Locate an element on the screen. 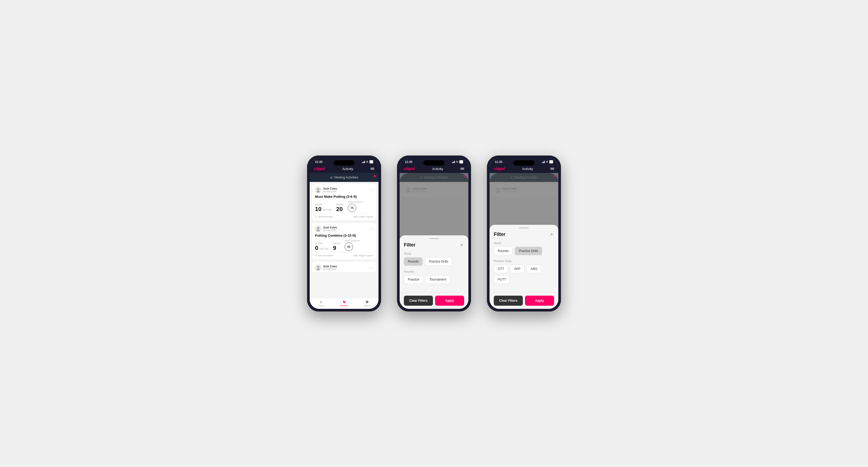 Image resolution: width=868 pixels, height=467 pixels. practice-drills-btn-2: Practice Drills is located at coordinates (528, 251).